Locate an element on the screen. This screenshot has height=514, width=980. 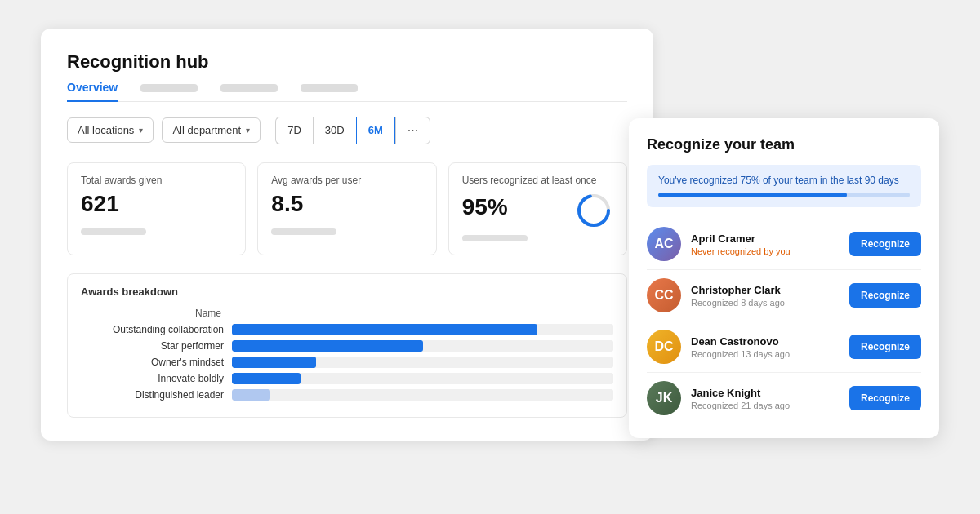
stat-avg-footer is located at coordinates (304, 232).